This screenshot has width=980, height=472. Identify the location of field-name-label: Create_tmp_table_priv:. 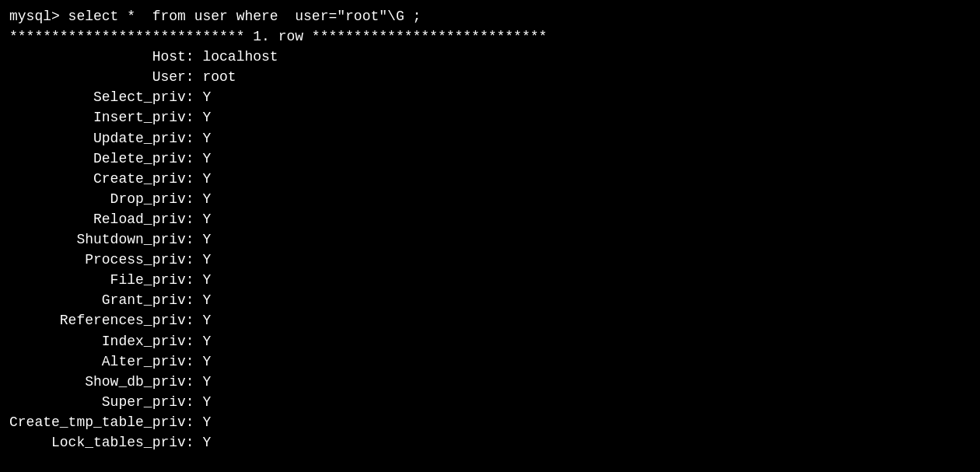
(106, 422).